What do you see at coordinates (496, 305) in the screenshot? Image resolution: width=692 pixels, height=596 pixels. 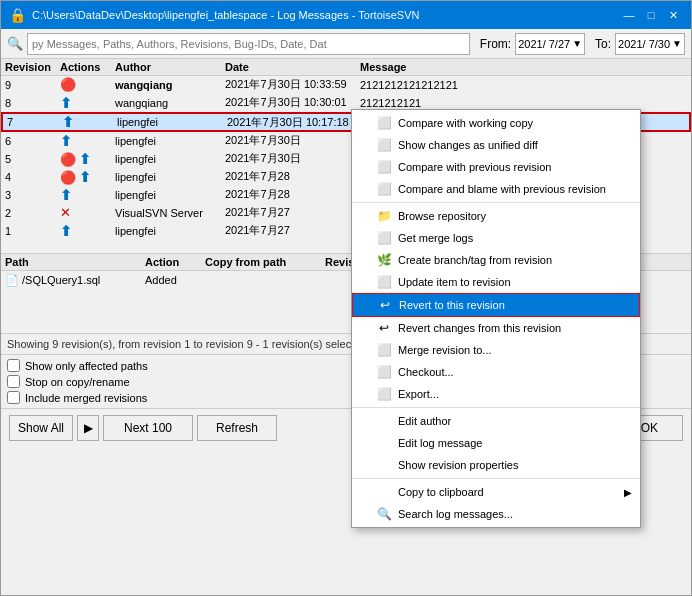 I see `menu-item-revert-to: ↩ Revert to this revision` at bounding box center [496, 305].